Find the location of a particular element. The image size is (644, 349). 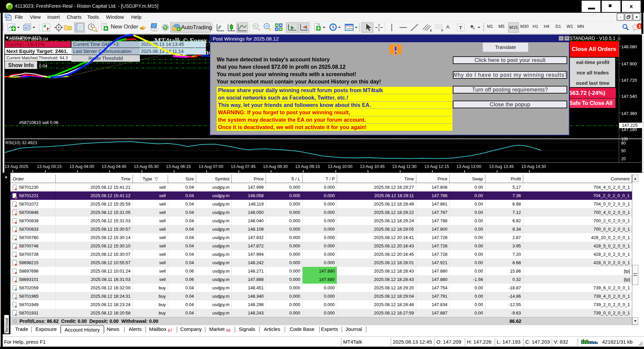

svg-text: F is located at coordinates (442, 31).